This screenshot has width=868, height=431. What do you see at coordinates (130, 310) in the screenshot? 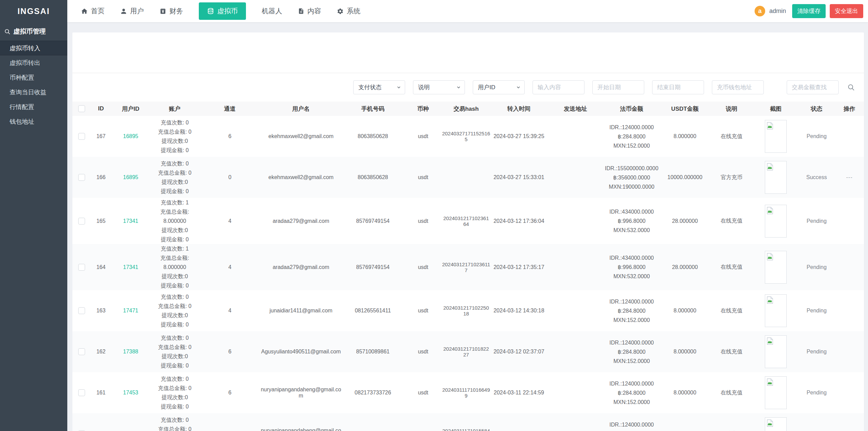
I see `user-id-link: 17471` at bounding box center [130, 310].